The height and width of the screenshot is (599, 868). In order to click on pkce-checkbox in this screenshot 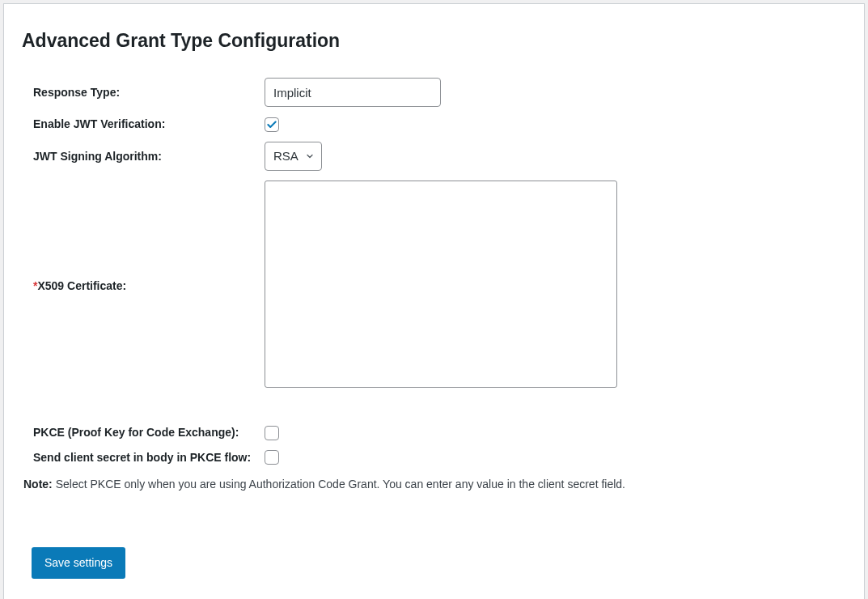, I will do `click(272, 433)`.